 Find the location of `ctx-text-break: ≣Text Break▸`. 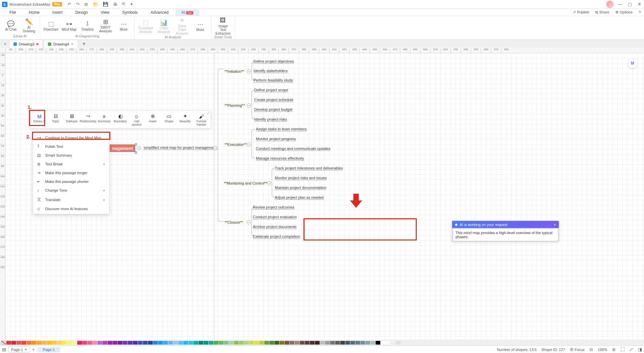

ctx-text-break: ≣Text Break▸ is located at coordinates (71, 164).